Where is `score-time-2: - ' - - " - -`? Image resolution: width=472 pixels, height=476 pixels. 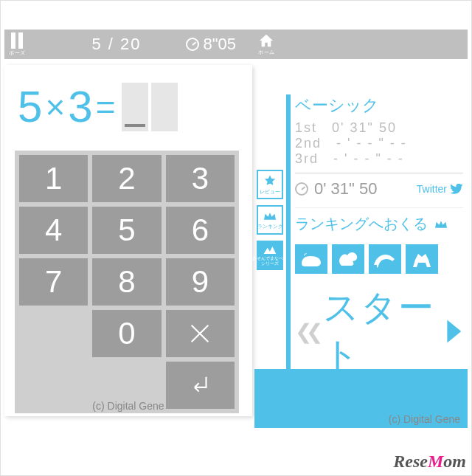 score-time-2: - ' - - " - - is located at coordinates (372, 143).